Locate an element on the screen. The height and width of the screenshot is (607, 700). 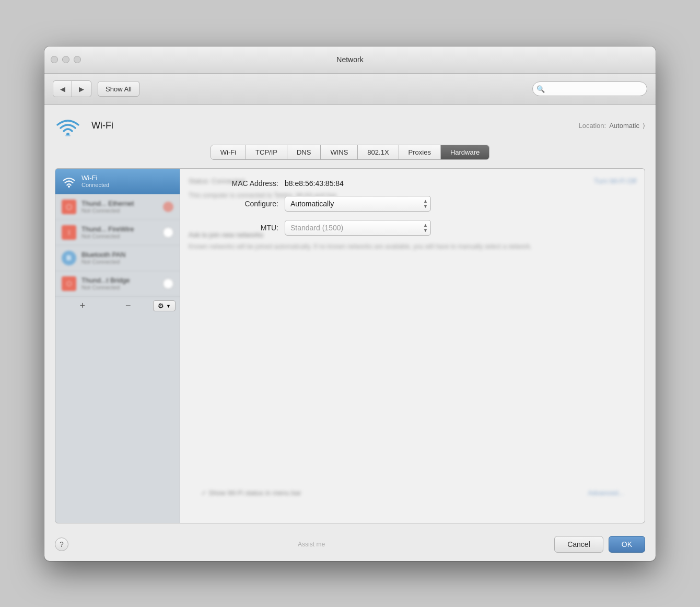
firewire-sidebar-icon: ⟟ is located at coordinates (69, 232).